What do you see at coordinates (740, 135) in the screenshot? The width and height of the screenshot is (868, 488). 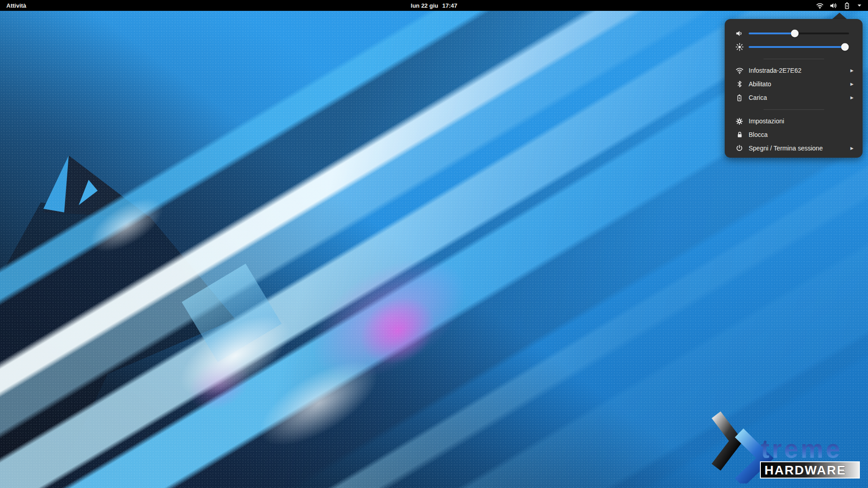 I see `lock-icon` at bounding box center [740, 135].